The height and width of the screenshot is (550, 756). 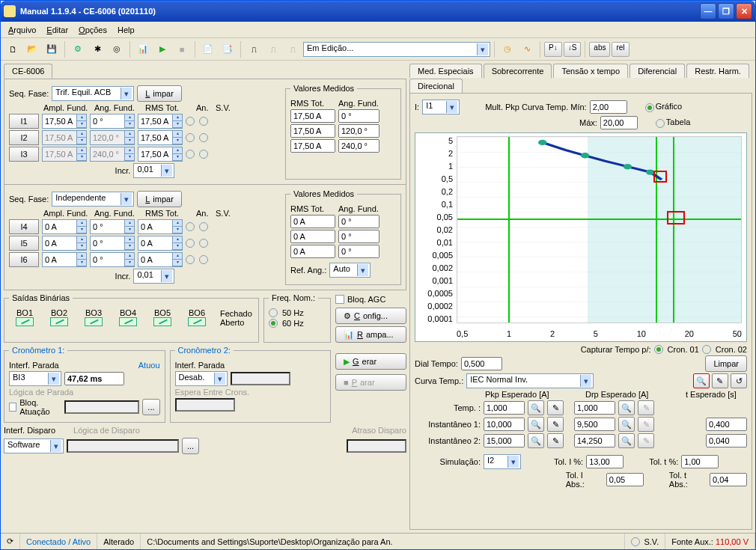 What do you see at coordinates (609, 107) in the screenshot?
I see `mult-min-input` at bounding box center [609, 107].